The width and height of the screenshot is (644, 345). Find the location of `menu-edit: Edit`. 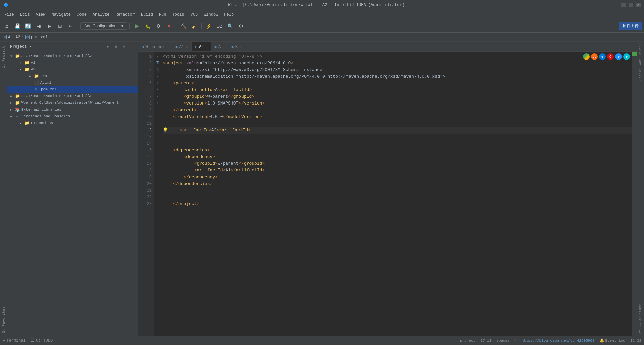

menu-edit: Edit is located at coordinates (25, 15).